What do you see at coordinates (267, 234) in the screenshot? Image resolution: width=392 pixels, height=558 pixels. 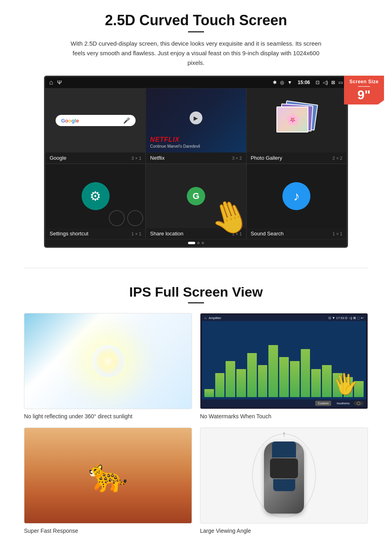 I see `sound-app-name: Sound Search` at bounding box center [267, 234].